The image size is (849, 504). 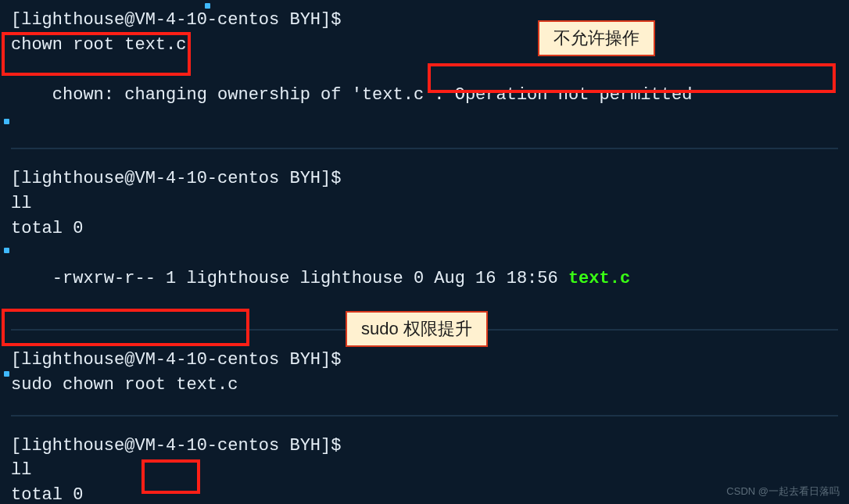 What do you see at coordinates (424, 385) in the screenshot?
I see `command-line: sudo chown root text.c` at bounding box center [424, 385].